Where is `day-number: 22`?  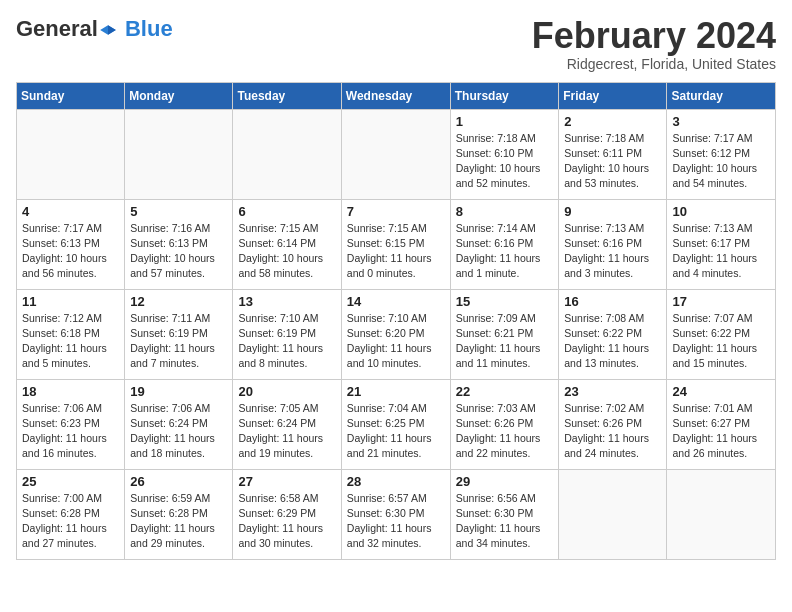
day-number: 22 is located at coordinates (505, 392).